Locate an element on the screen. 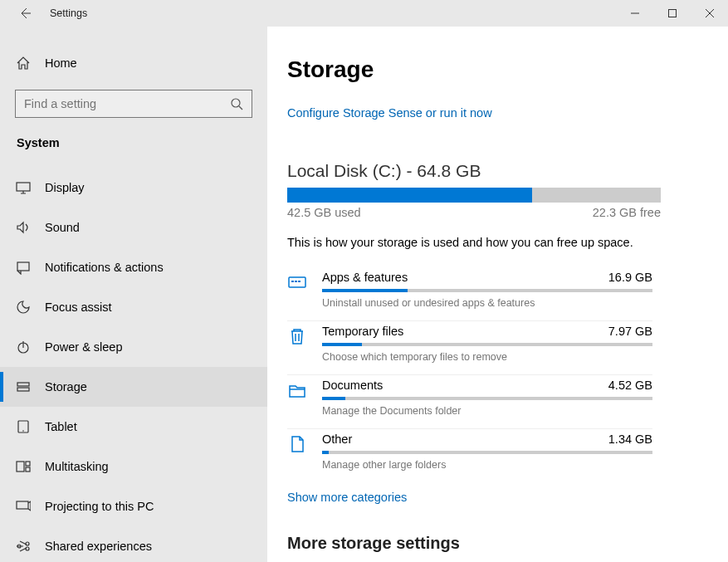 Image resolution: width=728 pixels, height=562 pixels. multitask-icon is located at coordinates (23, 467).